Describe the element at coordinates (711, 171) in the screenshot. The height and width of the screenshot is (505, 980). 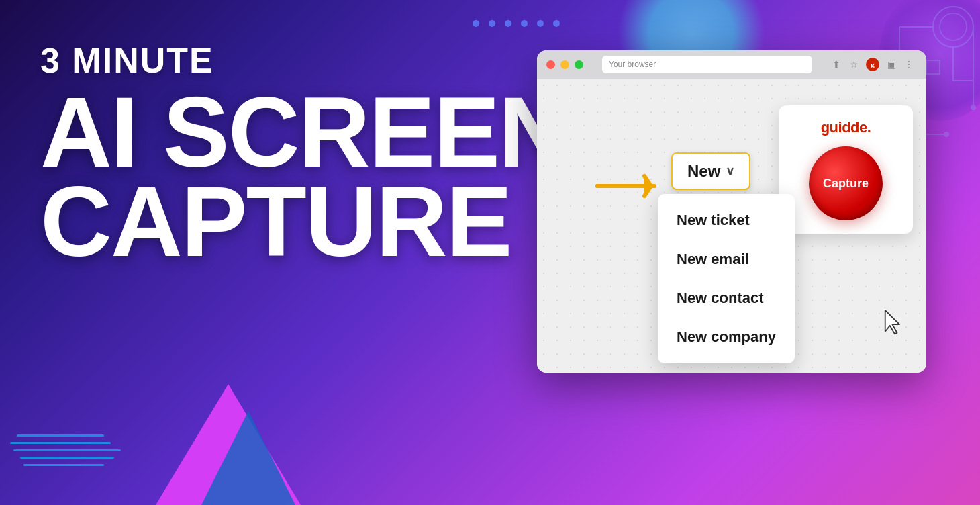
I see `new-button-container: New ∨ New ticket New email New contact N…` at that location.